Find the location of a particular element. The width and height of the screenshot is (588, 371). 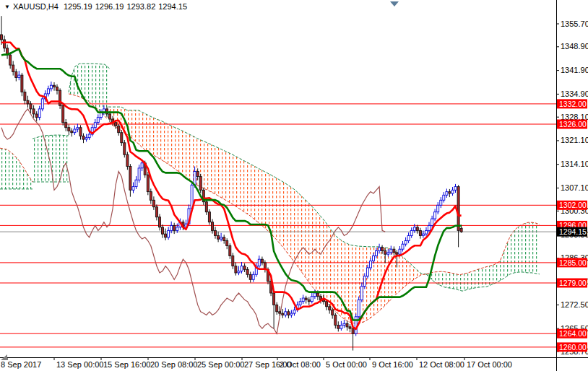

price-level-badge-1279.00: 1279.00 is located at coordinates (572, 283).